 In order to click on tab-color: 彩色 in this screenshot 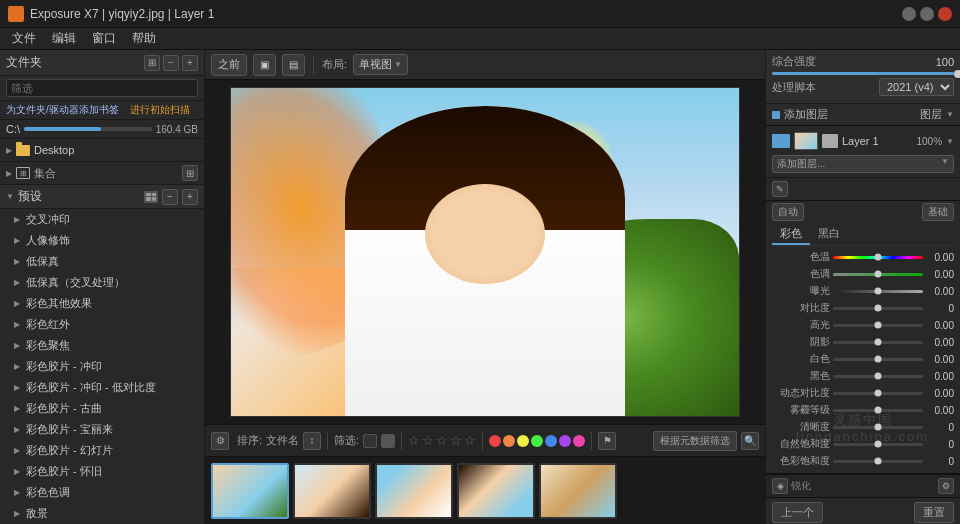, I will do `click(791, 234)`.